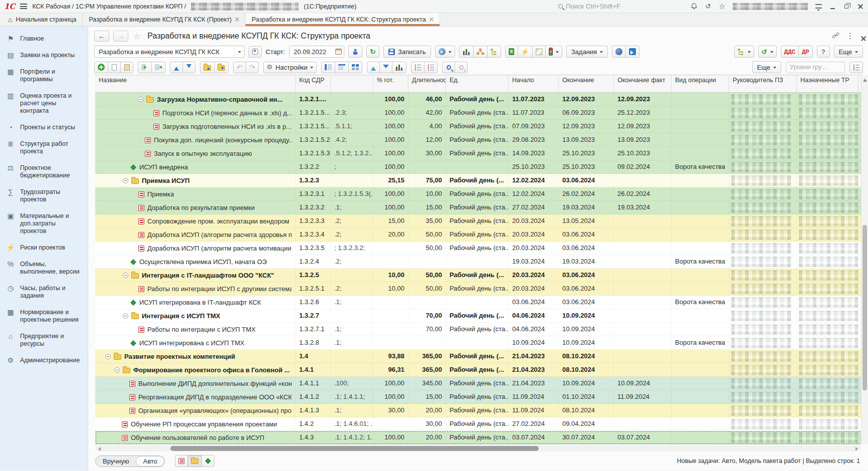 This screenshot has height=471, width=868. Describe the element at coordinates (158, 67) in the screenshot. I see `promote-level-button` at that location.